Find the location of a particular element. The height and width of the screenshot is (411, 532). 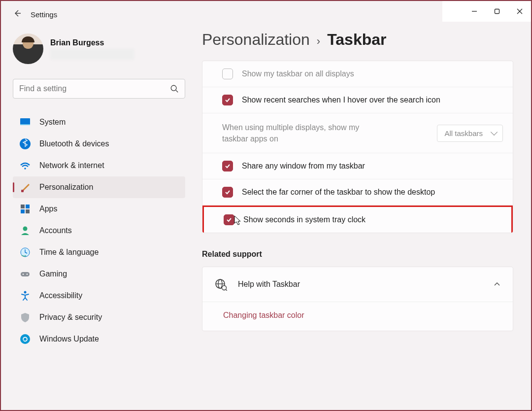

help-with-taskbar: Help with Taskbar is located at coordinates (358, 284).